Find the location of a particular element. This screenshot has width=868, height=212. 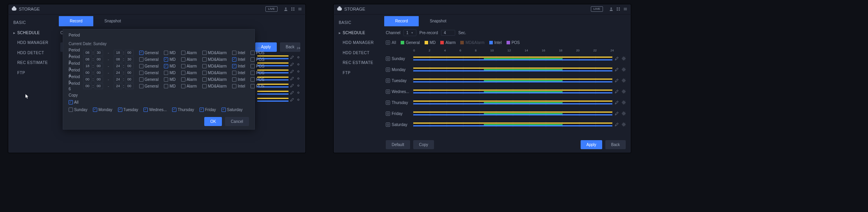

day-label: Wednes... is located at coordinates (399, 92).